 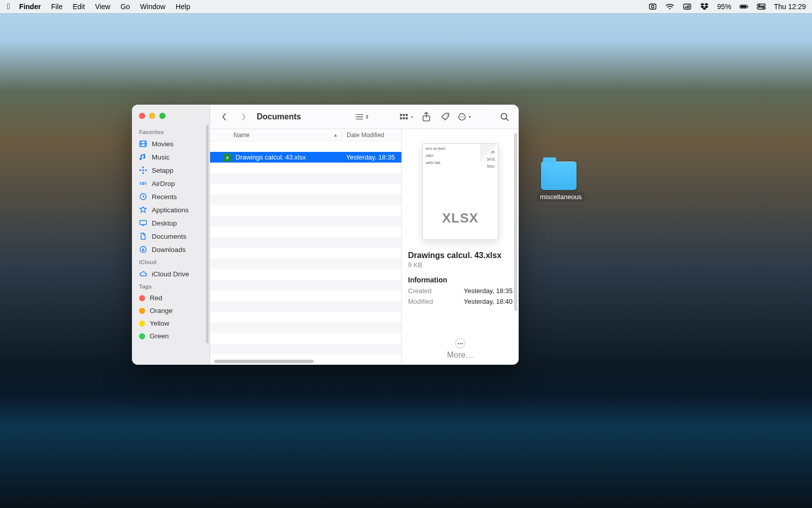 I want to click on preview-created-value: Yesterday, 18:35, so click(x=488, y=291).